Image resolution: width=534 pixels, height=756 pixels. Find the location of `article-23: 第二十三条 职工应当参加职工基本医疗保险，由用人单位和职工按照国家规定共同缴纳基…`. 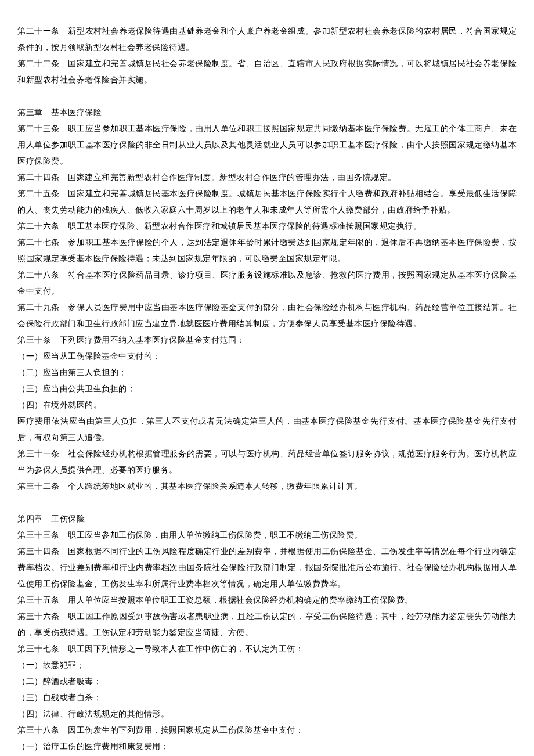

article-23: 第二十三条 职工应当参加职工基本医疗保险，由用人单位和职工按照国家规定共同缴纳基… is located at coordinates (267, 145).